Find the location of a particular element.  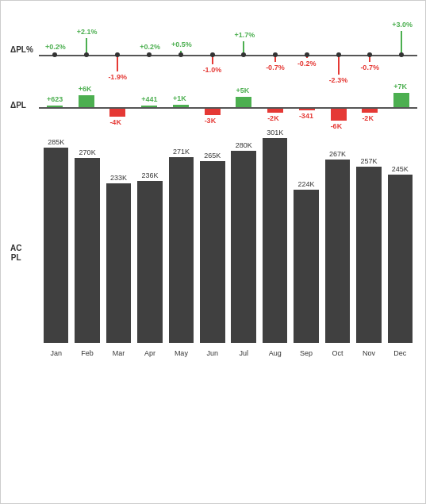

vp-label: -1.9% is located at coordinates (117, 77).